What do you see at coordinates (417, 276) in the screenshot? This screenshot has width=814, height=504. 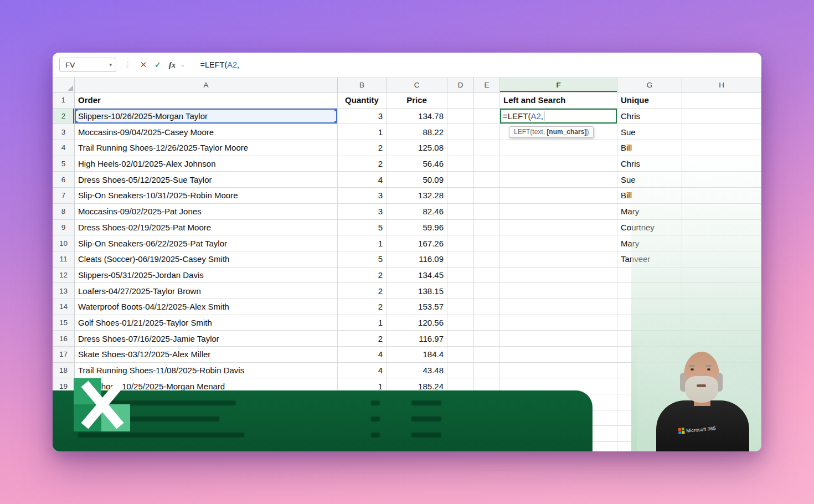 I see `cell-C12: 134.45` at bounding box center [417, 276].